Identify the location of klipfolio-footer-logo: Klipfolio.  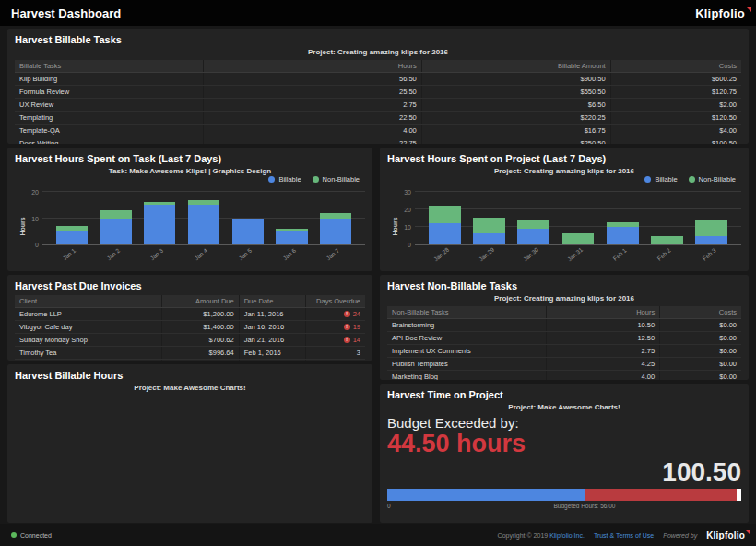
(726, 535).